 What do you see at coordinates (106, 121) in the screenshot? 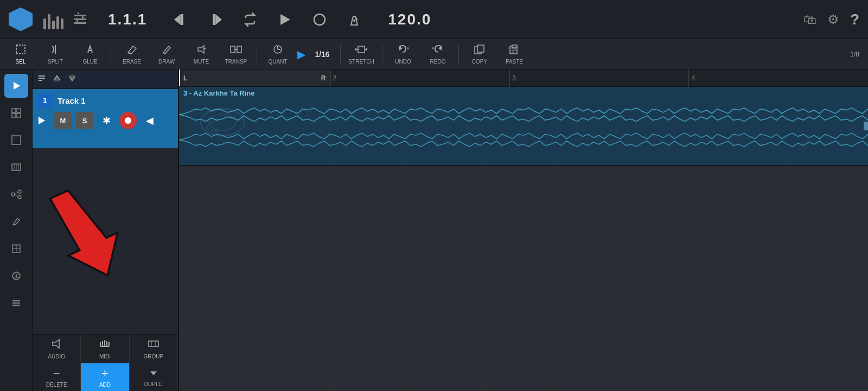
I see `track-star-button: ✱` at bounding box center [106, 121].